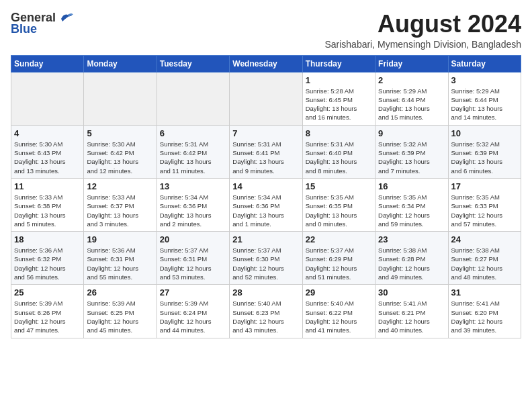 Image resolution: width=532 pixels, height=411 pixels. Describe the element at coordinates (48, 204) in the screenshot. I see `calendar-cell: 11Sunrise: 5:33 AMSunset: 6:38 PMDayligh…` at that location.